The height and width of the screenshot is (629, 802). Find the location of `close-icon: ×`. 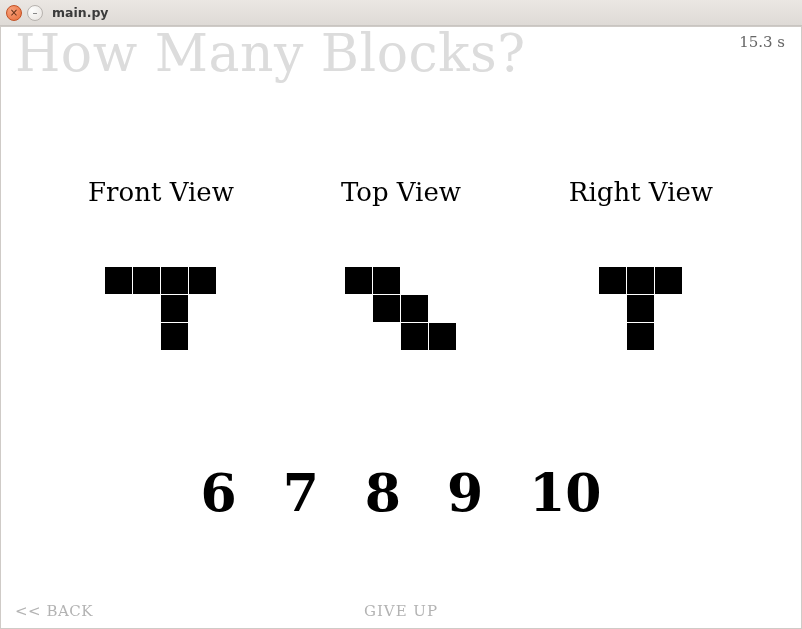

close-icon: × is located at coordinates (14, 13).